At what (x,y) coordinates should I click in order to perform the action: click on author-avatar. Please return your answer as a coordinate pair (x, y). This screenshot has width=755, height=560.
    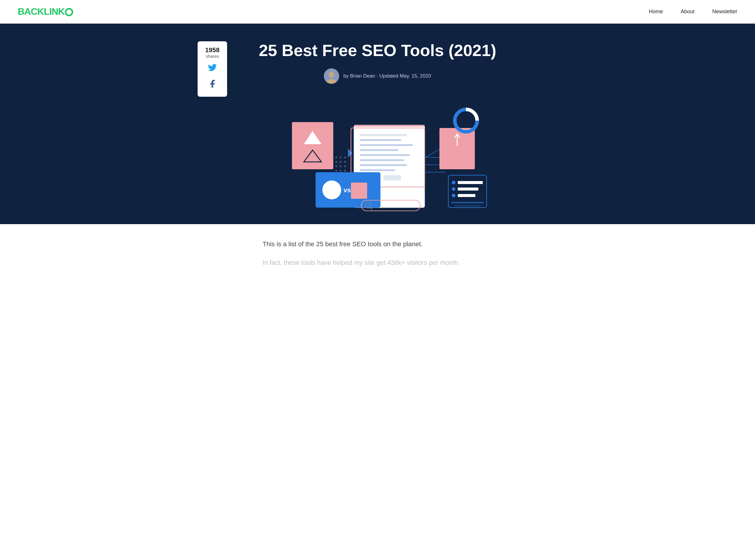
    Looking at the image, I should click on (332, 76).